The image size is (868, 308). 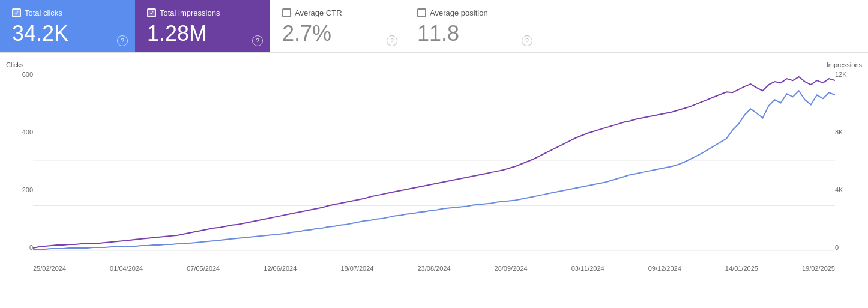 What do you see at coordinates (258, 41) in the screenshot?
I see `impressions-help-icon: ?` at bounding box center [258, 41].